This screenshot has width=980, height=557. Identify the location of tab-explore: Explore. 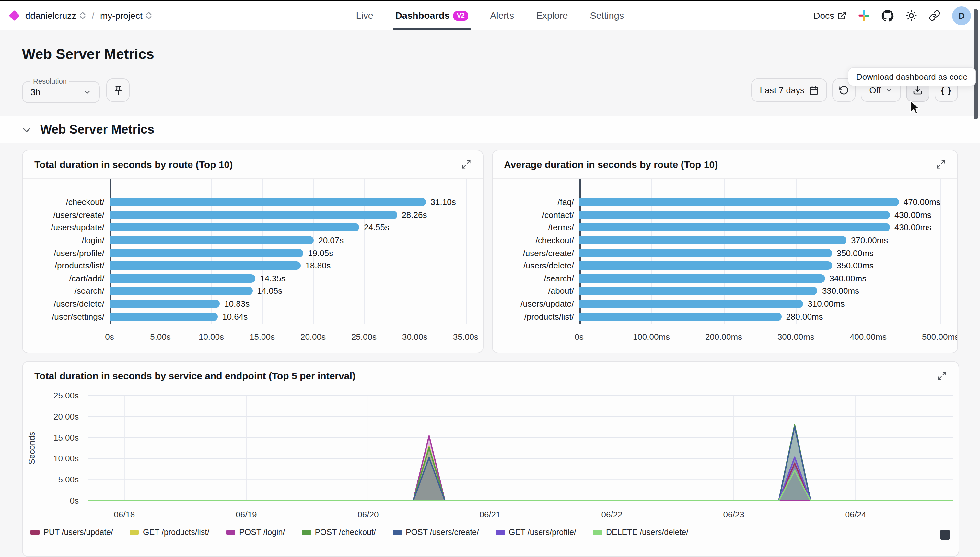
(552, 15).